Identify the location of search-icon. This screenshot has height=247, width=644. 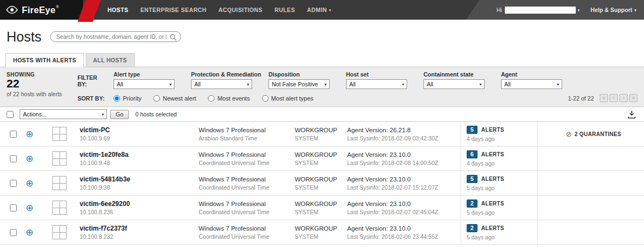
(174, 38).